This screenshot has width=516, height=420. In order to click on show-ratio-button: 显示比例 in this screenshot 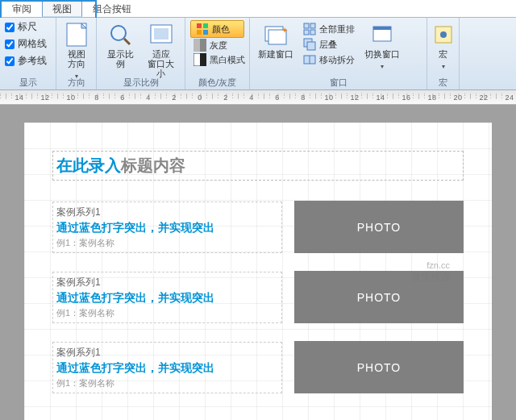, I will do `click(121, 45)`.